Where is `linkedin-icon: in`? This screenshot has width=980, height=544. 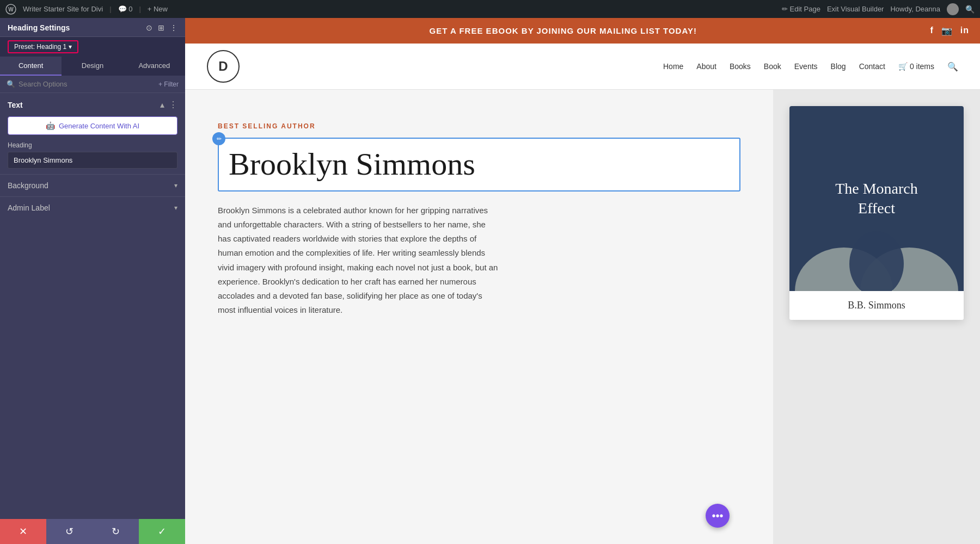 linkedin-icon: in is located at coordinates (965, 30).